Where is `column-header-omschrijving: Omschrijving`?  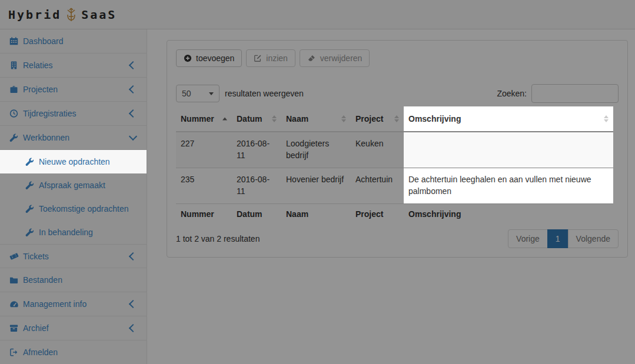 column-header-omschrijving: Omschrijving is located at coordinates (508, 119).